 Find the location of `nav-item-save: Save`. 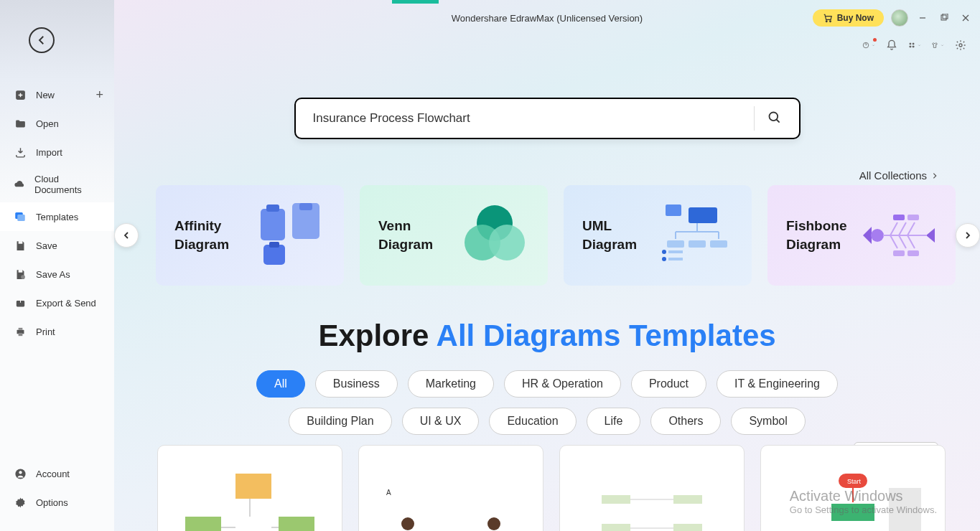

nav-item-save: Save is located at coordinates (57, 245).